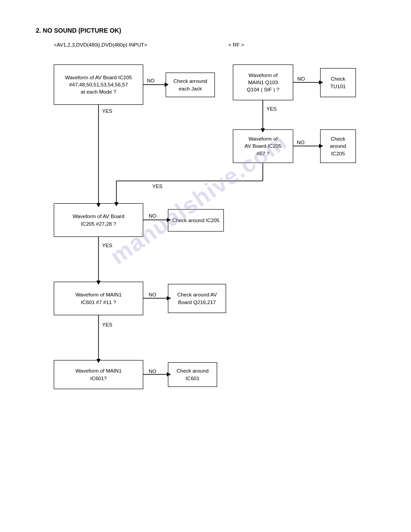  What do you see at coordinates (152, 295) in the screenshot?
I see `label-no-5: NO` at bounding box center [152, 295].